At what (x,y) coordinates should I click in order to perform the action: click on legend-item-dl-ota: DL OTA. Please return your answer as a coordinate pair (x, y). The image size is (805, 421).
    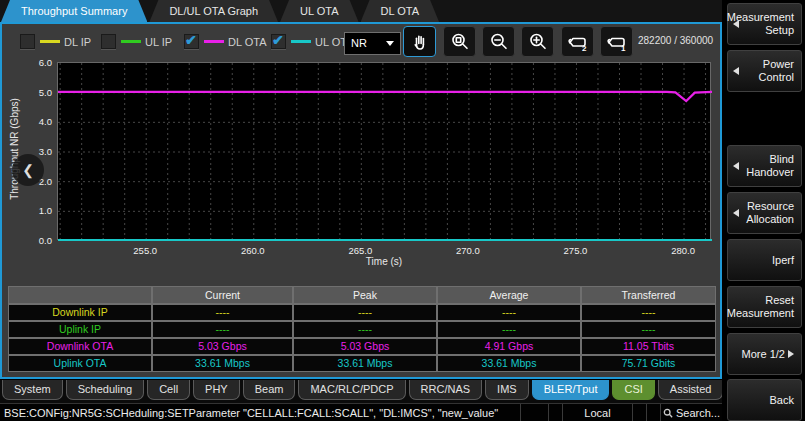
    Looking at the image, I should click on (226, 42).